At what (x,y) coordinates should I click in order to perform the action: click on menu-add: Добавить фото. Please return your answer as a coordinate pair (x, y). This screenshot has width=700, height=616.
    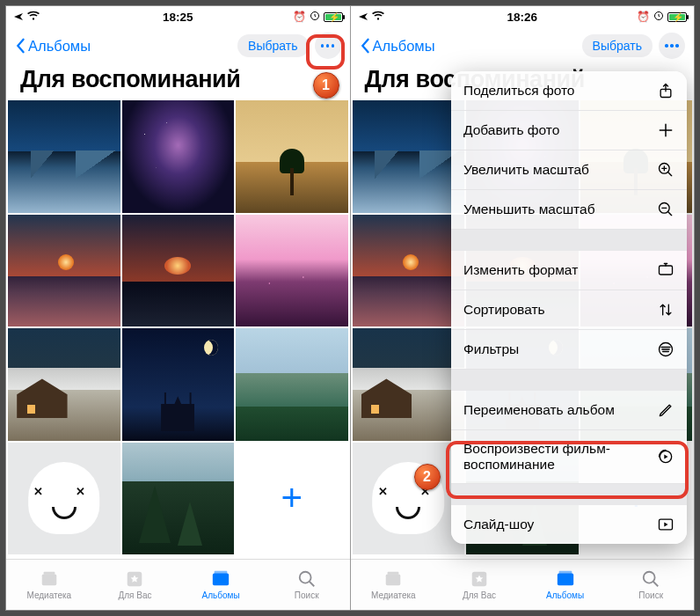
    Looking at the image, I should click on (569, 130).